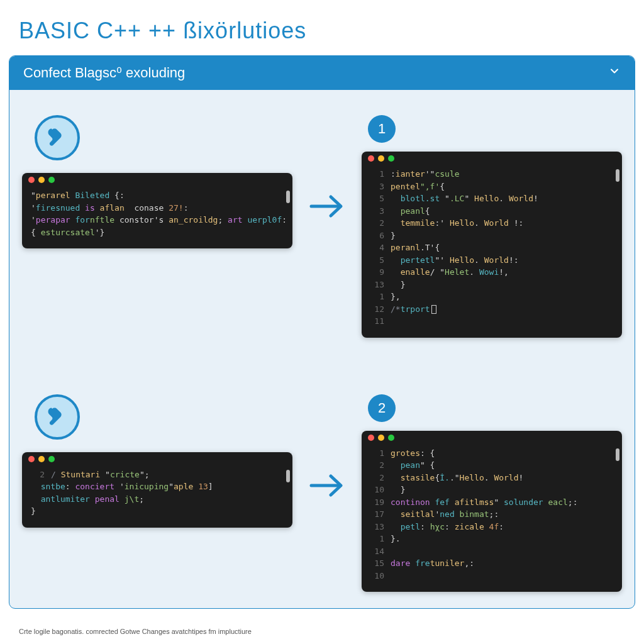 This screenshot has height=644, width=644. Describe the element at coordinates (157, 499) in the screenshot. I see `code-line: antlumiter penal j\t;` at that location.